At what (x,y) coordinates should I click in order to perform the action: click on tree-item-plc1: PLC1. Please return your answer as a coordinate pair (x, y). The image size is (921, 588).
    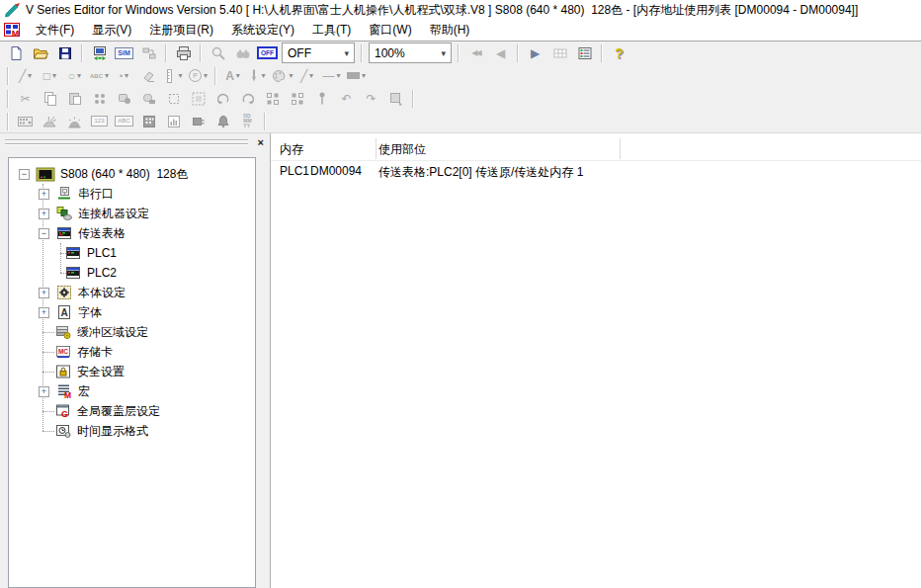
    Looking at the image, I should click on (132, 253).